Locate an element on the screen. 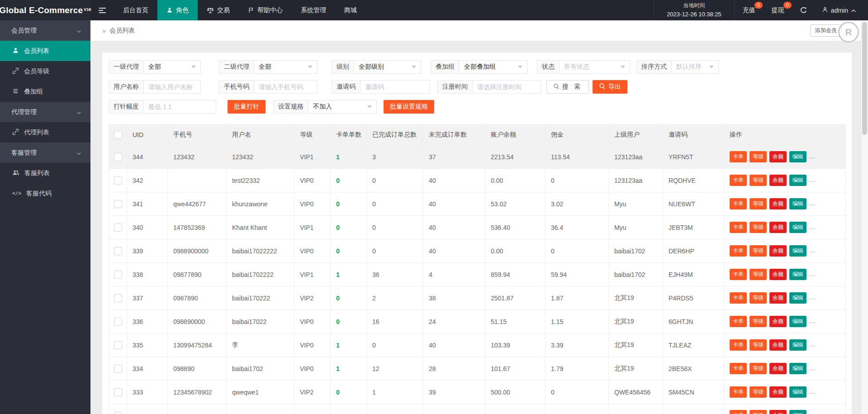 Image resolution: width=868 pixels, height=414 pixels. username-input is located at coordinates (172, 87).